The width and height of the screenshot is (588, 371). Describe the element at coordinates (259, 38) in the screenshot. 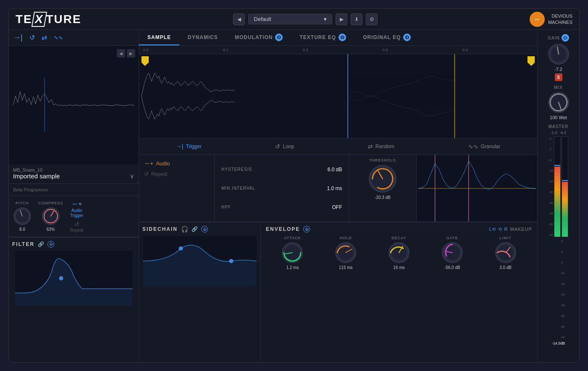

I see `tab-modulation: MODULATION ⏻` at that location.